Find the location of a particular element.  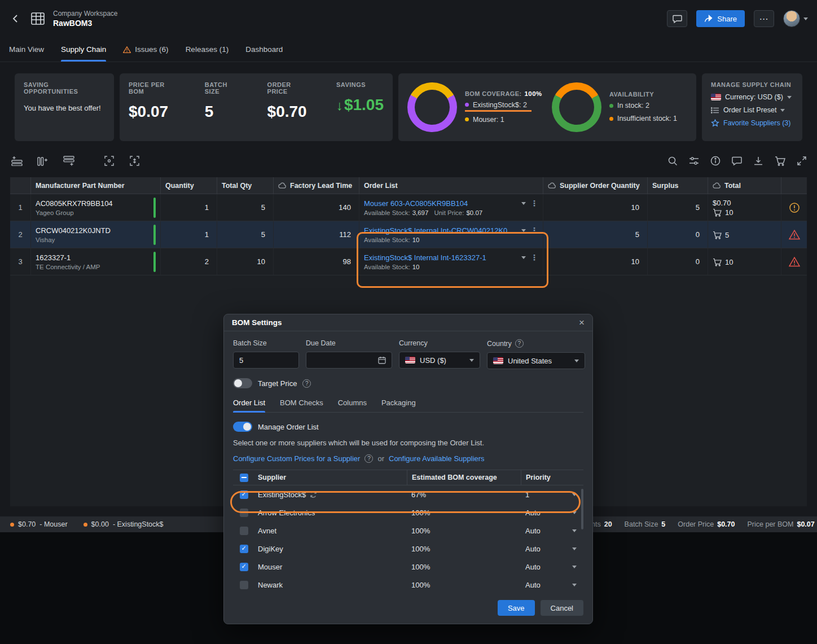

comment-icon is located at coordinates (737, 161).